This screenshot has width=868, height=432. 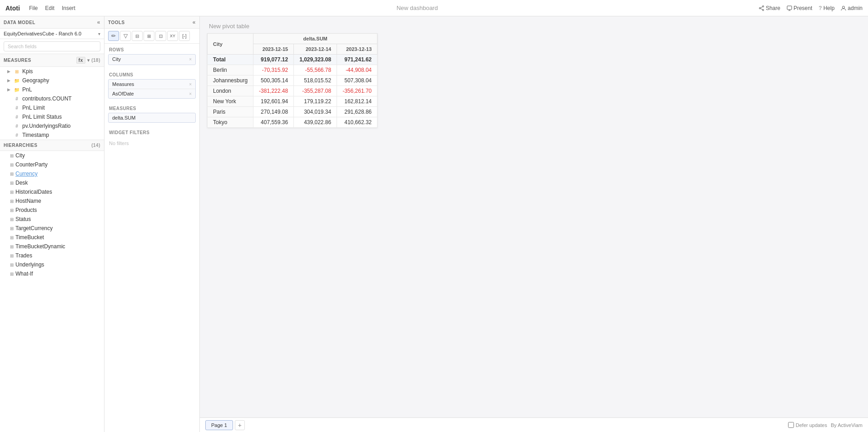 I want to click on menu-edit: Edit, so click(x=50, y=8).